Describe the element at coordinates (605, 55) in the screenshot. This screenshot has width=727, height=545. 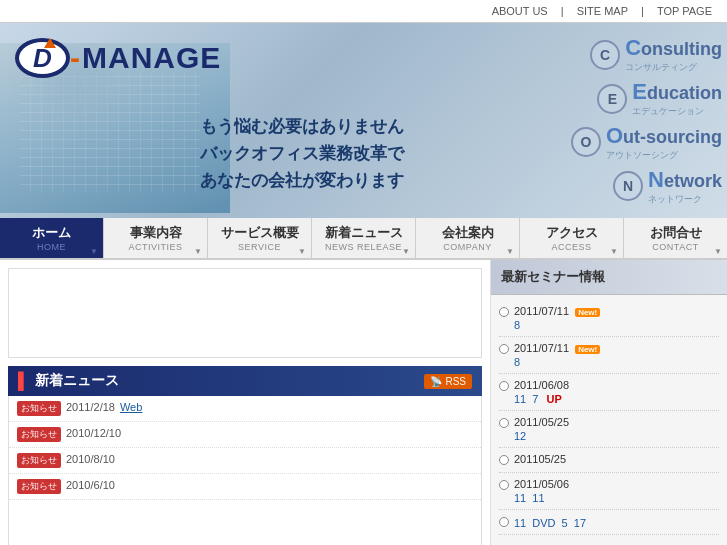
I see `consulting-circle: C` at that location.